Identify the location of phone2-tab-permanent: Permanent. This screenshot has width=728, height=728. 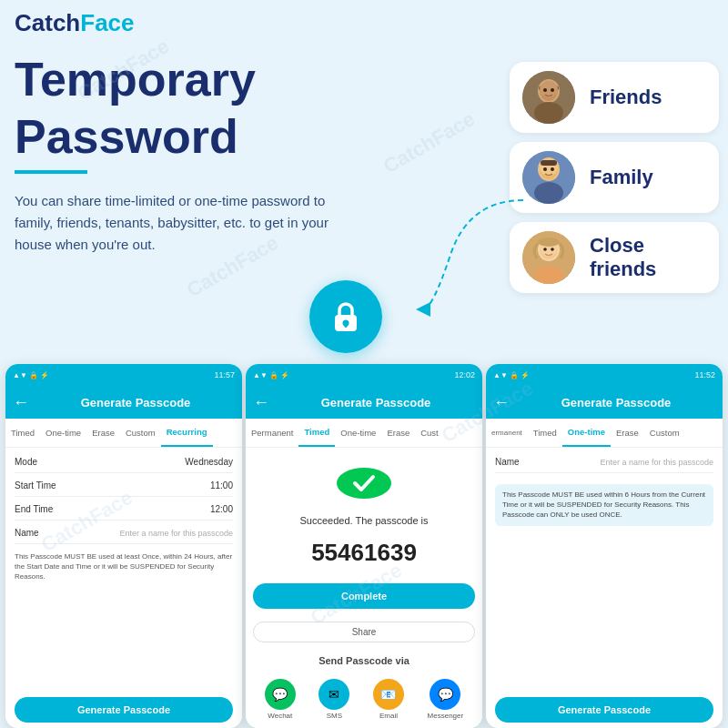
(272, 433).